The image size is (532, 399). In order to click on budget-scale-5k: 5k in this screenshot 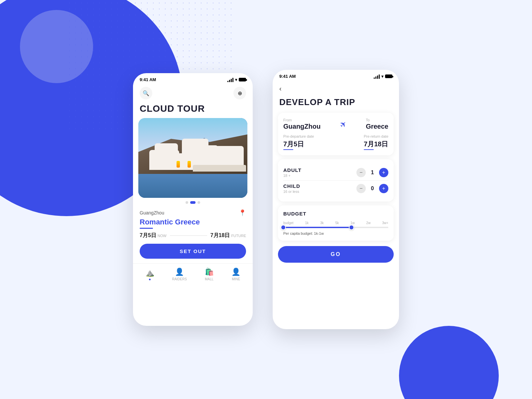, I will do `click(337, 223)`.